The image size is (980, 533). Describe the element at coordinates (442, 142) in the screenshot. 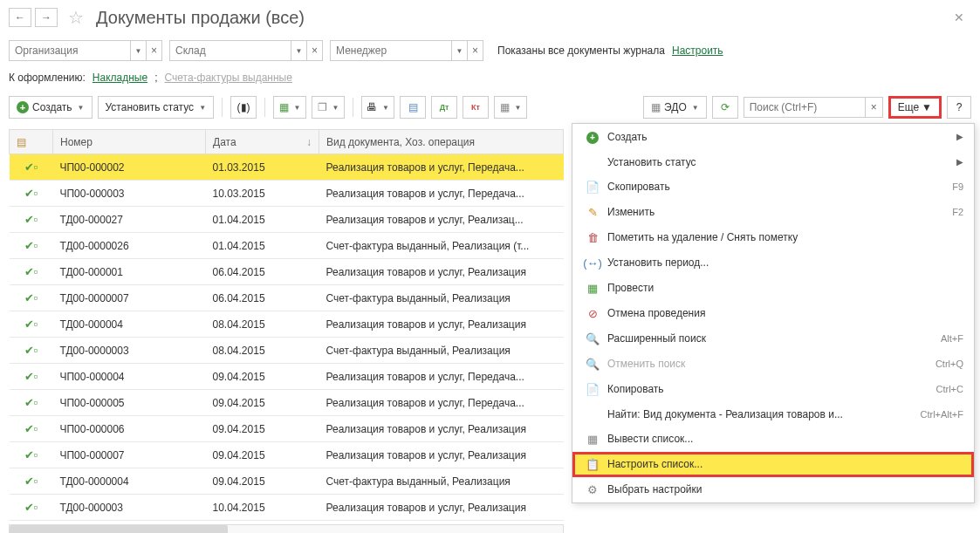

I see `col-type-header: Вид документа, Хоз. операция` at that location.